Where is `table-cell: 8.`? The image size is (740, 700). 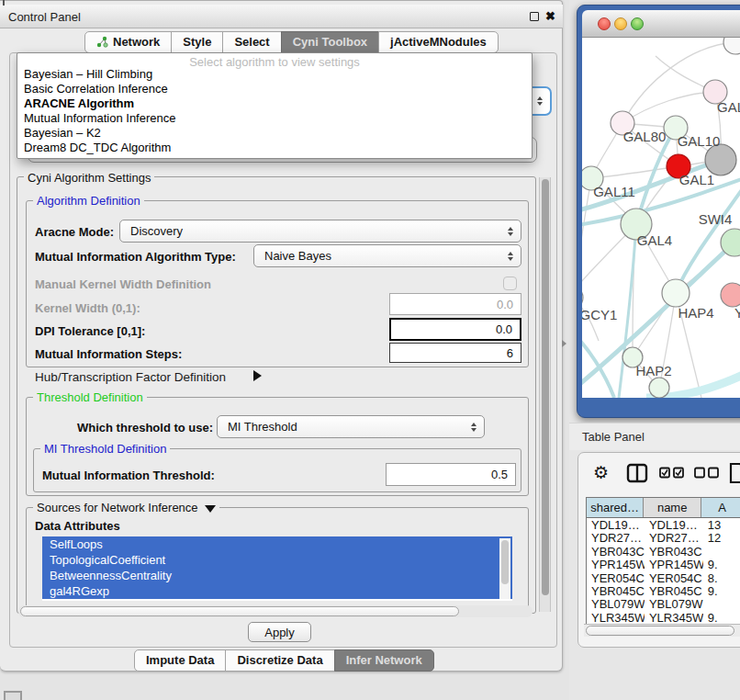 table-cell: 8. is located at coordinates (722, 578).